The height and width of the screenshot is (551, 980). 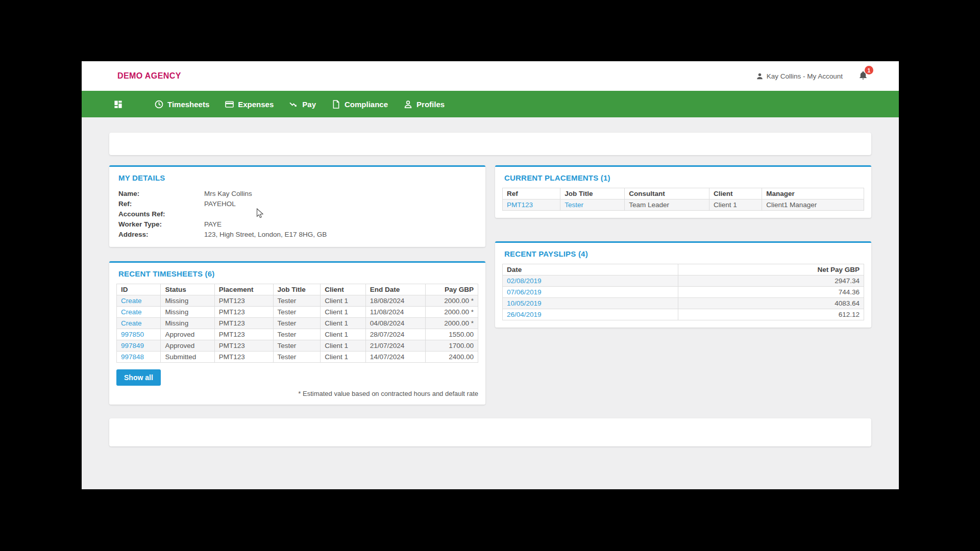 I want to click on nav-label: Pay, so click(x=309, y=104).